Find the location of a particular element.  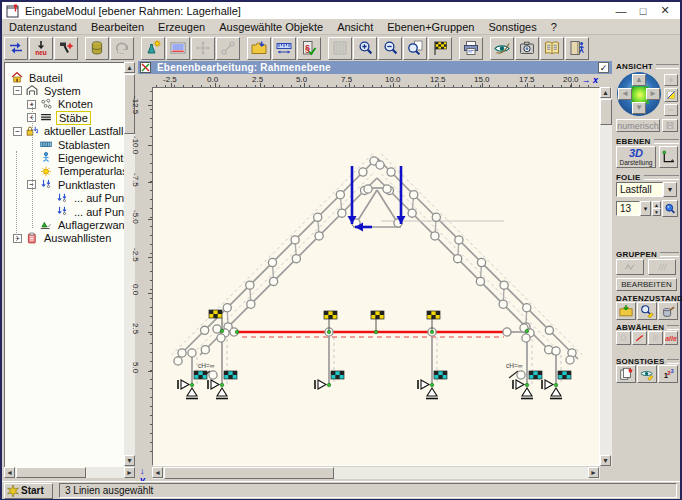

neu-button: neu is located at coordinates (41, 48).